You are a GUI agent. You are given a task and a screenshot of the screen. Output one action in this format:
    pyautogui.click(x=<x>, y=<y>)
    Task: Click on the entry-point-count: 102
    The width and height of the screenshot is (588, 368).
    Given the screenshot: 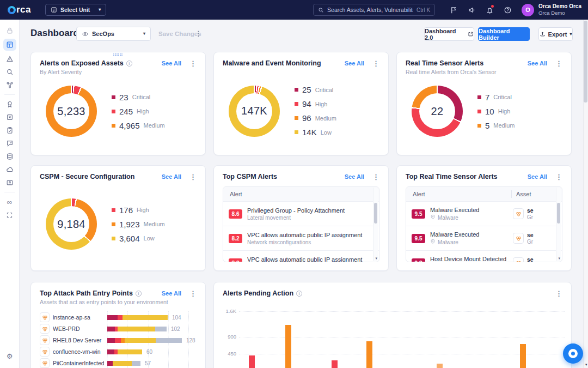 What is the action you would take?
    pyautogui.click(x=175, y=329)
    